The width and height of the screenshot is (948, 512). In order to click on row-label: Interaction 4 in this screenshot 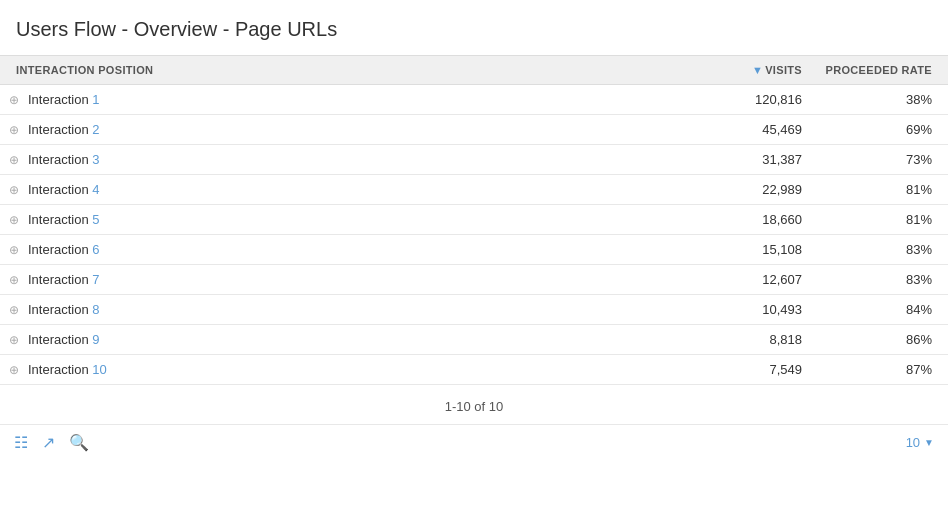, I will do `click(361, 190)`.